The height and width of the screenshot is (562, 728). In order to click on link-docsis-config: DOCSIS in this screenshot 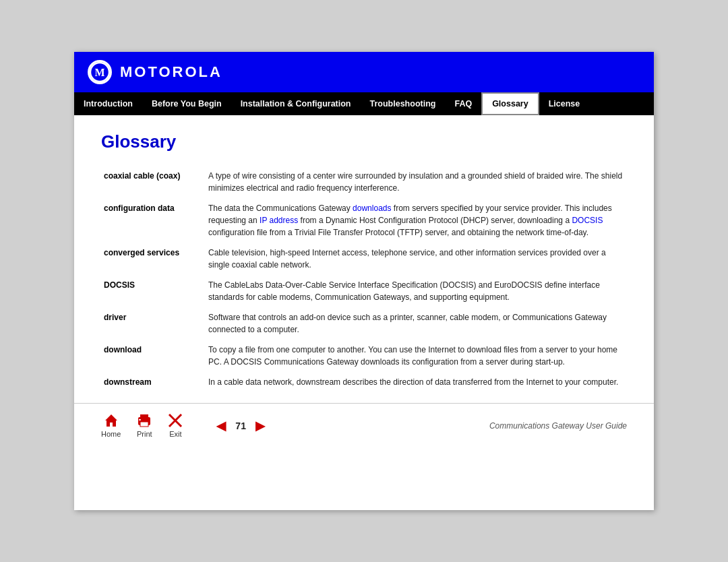, I will do `click(587, 220)`.